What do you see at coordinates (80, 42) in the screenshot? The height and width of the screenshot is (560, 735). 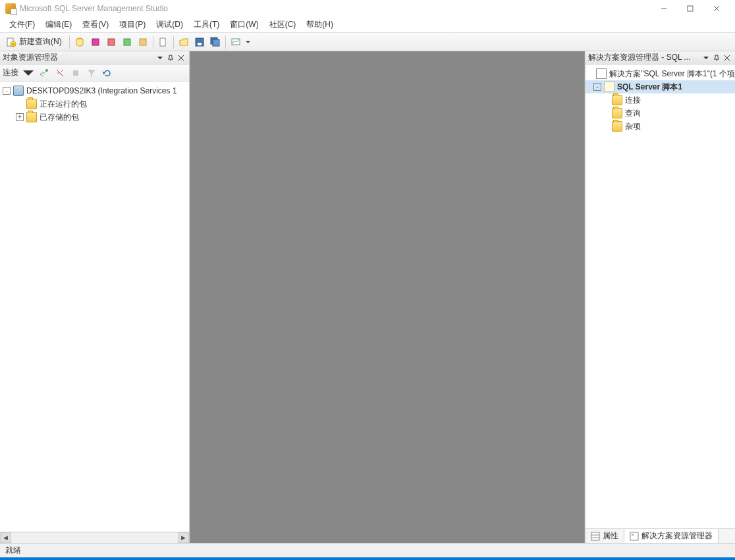 I see `database-icon` at bounding box center [80, 42].